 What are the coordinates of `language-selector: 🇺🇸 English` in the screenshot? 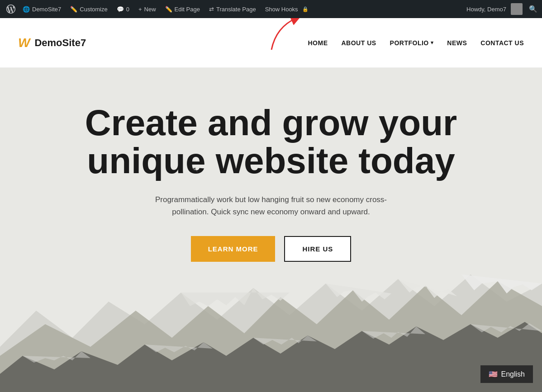 It's located at (507, 374).